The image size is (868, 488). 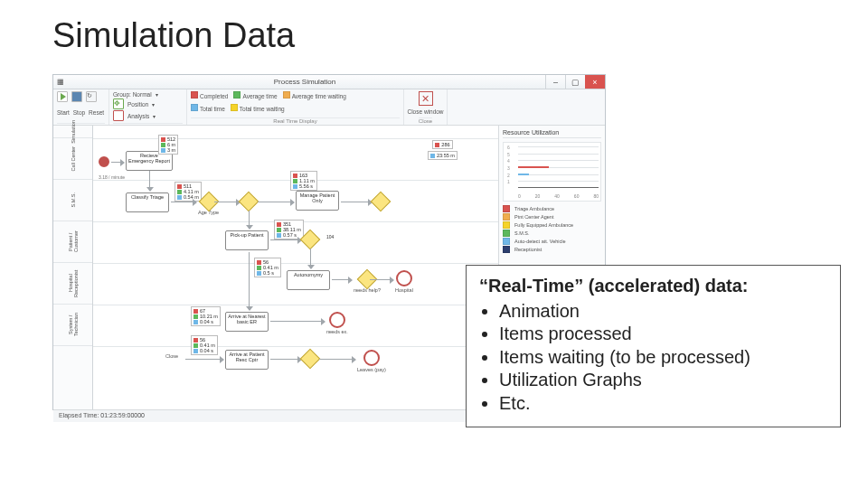 What do you see at coordinates (552, 230) in the screenshot?
I see `panel-legend: Triage Ambulance Ptnt Center Agent Fully…` at bounding box center [552, 230].